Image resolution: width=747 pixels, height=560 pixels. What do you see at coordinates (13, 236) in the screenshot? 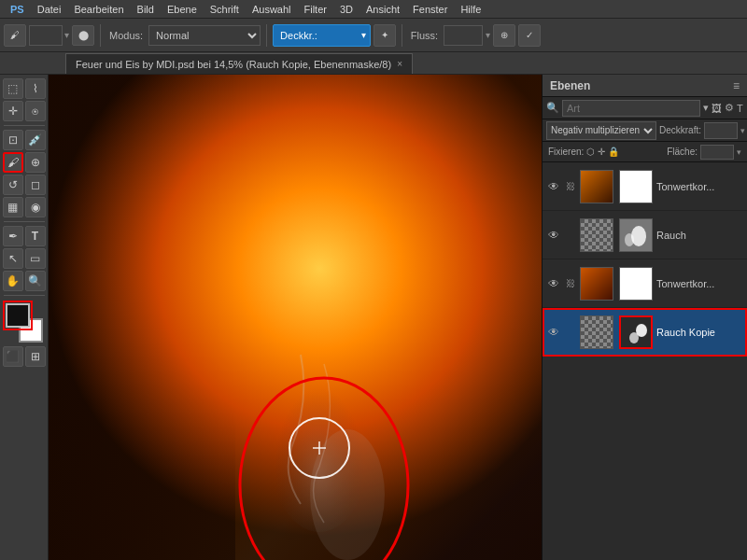
I see `pen-tool: ✒` at bounding box center [13, 236].